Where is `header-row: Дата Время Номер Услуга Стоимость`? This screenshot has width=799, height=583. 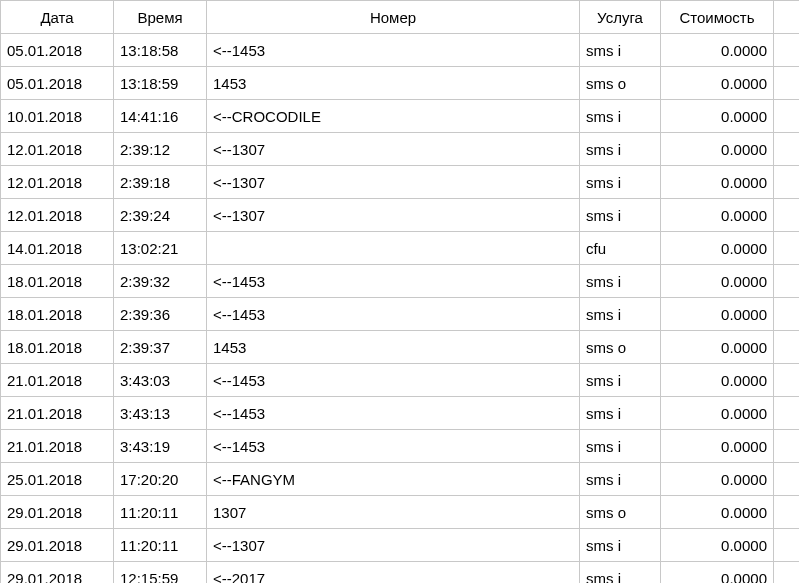
header-row: Дата Время Номер Услуга Стоимость is located at coordinates (400, 18).